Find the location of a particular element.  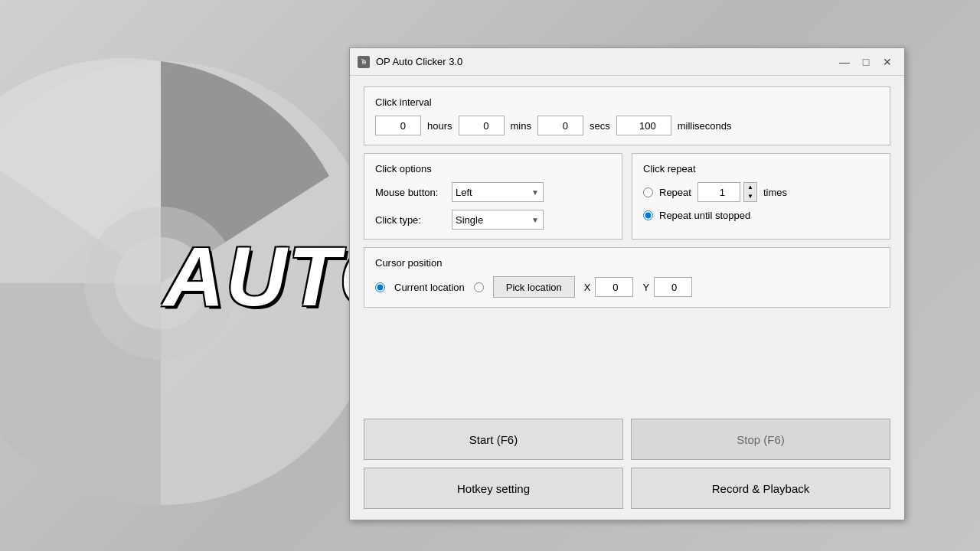

title-bar: 🖱 OP Auto Clicker 3.0 — □ ✕ is located at coordinates (627, 62).